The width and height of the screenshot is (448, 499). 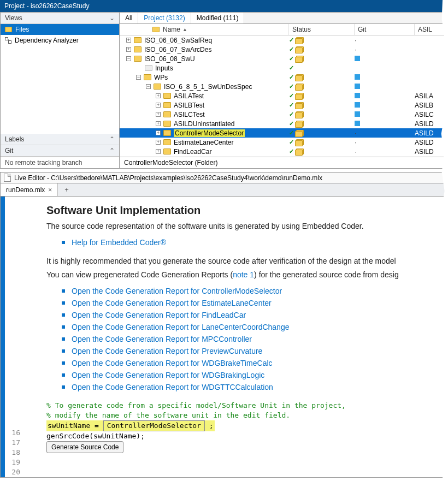 What do you see at coordinates (284, 115) in the screenshot?
I see `tree-row: +ASILCTest✓ASILC` at bounding box center [284, 115].